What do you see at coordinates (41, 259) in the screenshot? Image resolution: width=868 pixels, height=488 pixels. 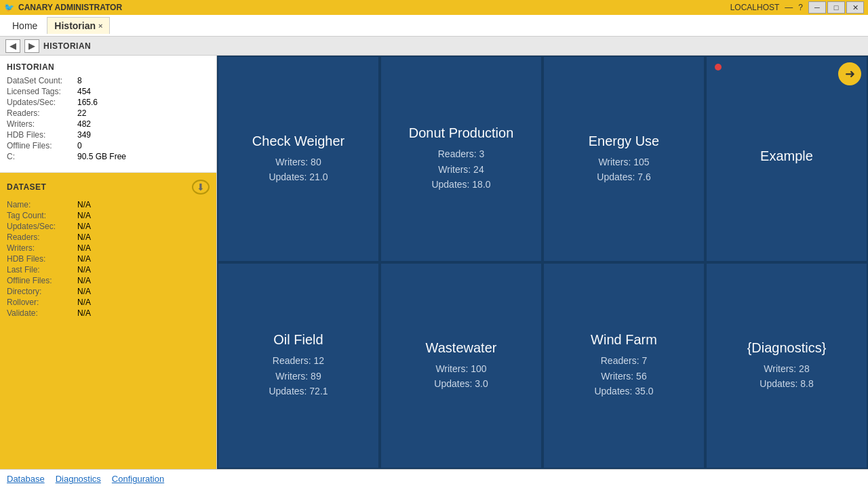 I see `dataset-field-label: HDB Files:` at bounding box center [41, 259].